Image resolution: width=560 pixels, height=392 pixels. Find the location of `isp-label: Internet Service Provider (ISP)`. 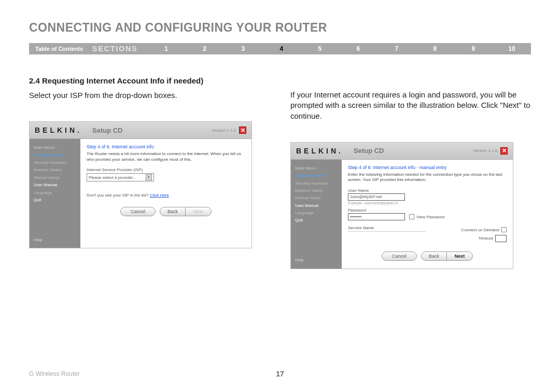

isp-label: Internet Service Provider (ISP) is located at coordinates (166, 170).